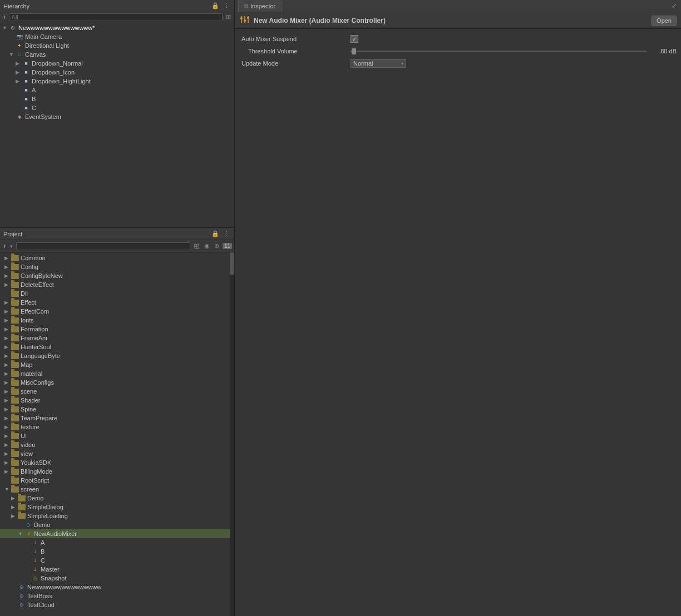  What do you see at coordinates (227, 234) in the screenshot?
I see `project-more-icon: ⋮` at bounding box center [227, 234].